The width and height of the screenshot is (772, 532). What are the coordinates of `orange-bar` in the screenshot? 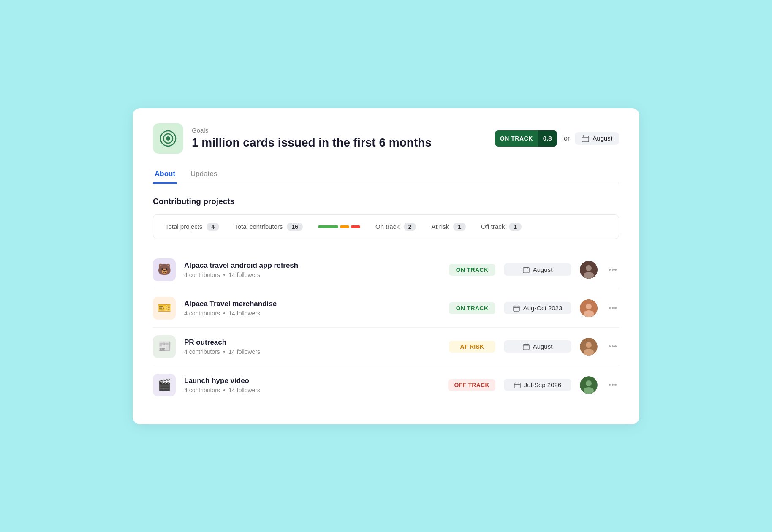 It's located at (345, 227).